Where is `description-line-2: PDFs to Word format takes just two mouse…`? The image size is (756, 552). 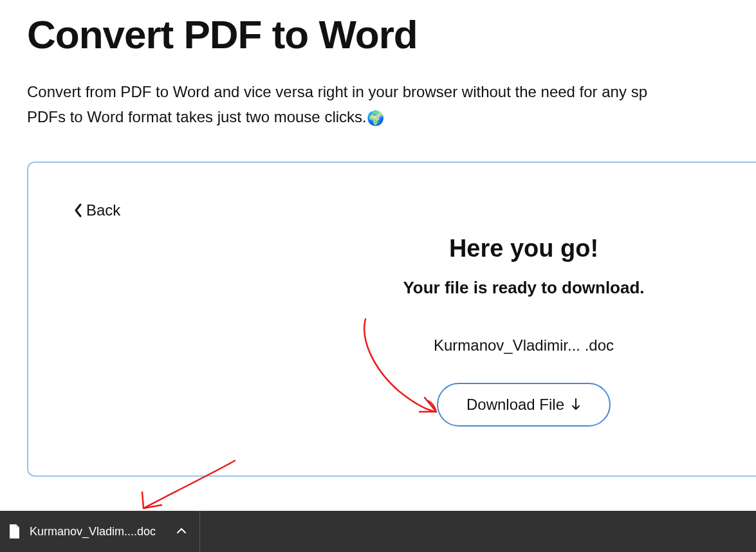 description-line-2: PDFs to Word format takes just two mouse… is located at coordinates (197, 117).